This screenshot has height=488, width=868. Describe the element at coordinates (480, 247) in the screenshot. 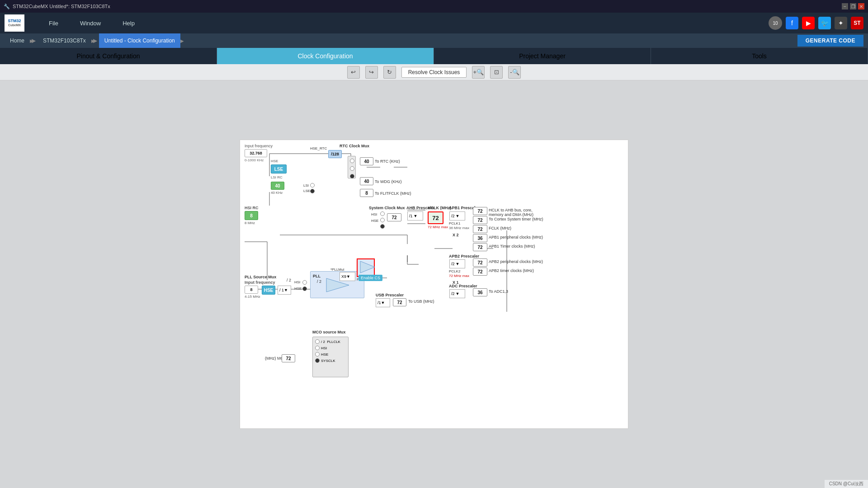

I see `apb1-timer-value: 72` at that location.